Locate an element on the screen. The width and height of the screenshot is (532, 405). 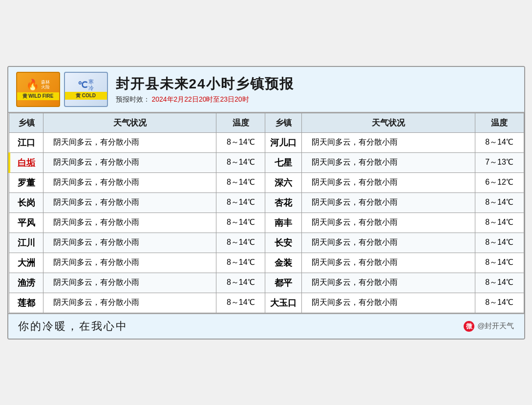
temp2-cell: 7～13℃ is located at coordinates (499, 162).